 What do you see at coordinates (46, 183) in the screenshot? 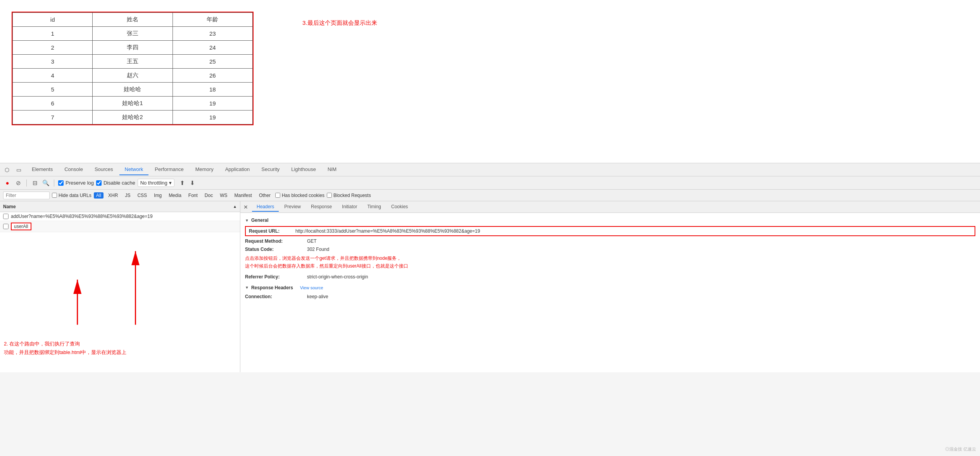
I see `search-icon: 🔍` at bounding box center [46, 183].